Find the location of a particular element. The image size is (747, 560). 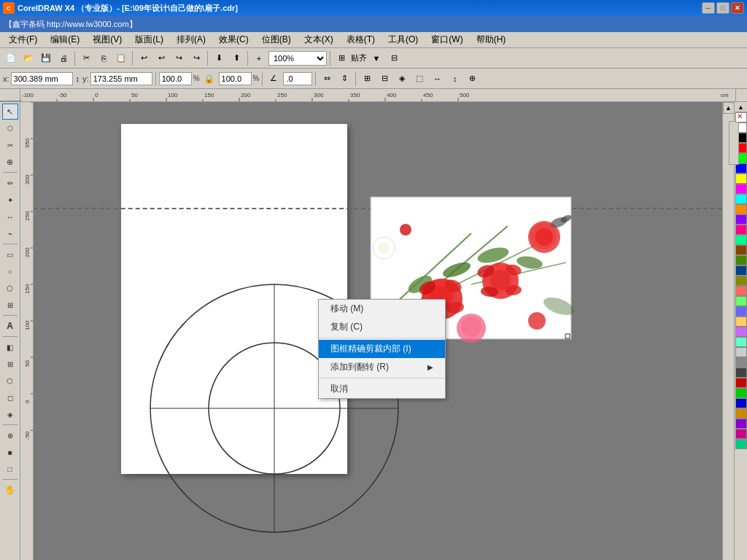

tool-ellipse: ○ is located at coordinates (10, 271).